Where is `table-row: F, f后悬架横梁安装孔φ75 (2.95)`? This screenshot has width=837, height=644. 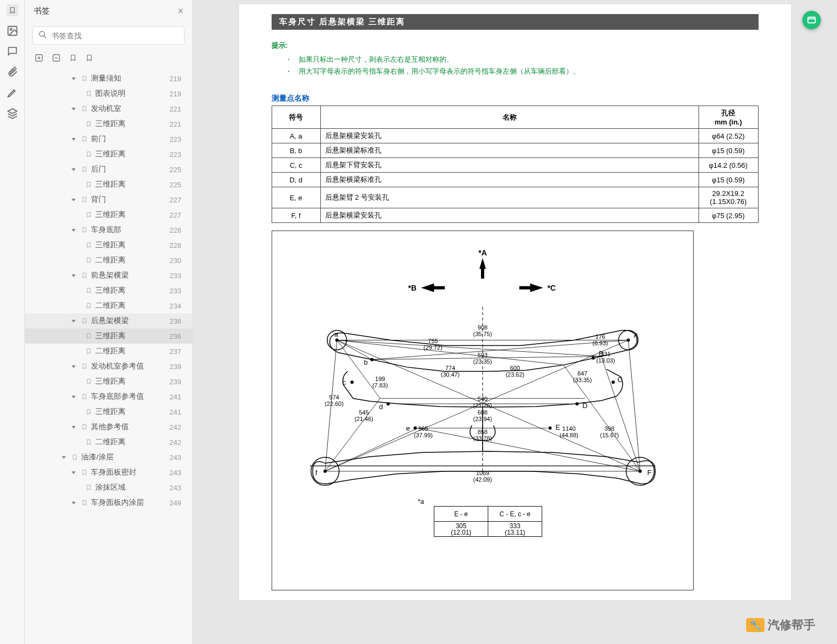
table-row: F, f后悬架横梁安装孔φ75 (2.95) is located at coordinates (515, 215).